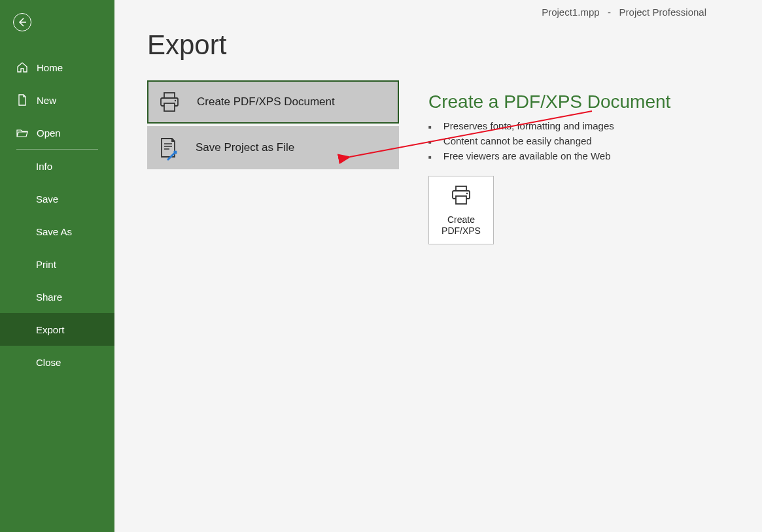 The width and height of the screenshot is (762, 532). I want to click on back-button, so click(22, 22).